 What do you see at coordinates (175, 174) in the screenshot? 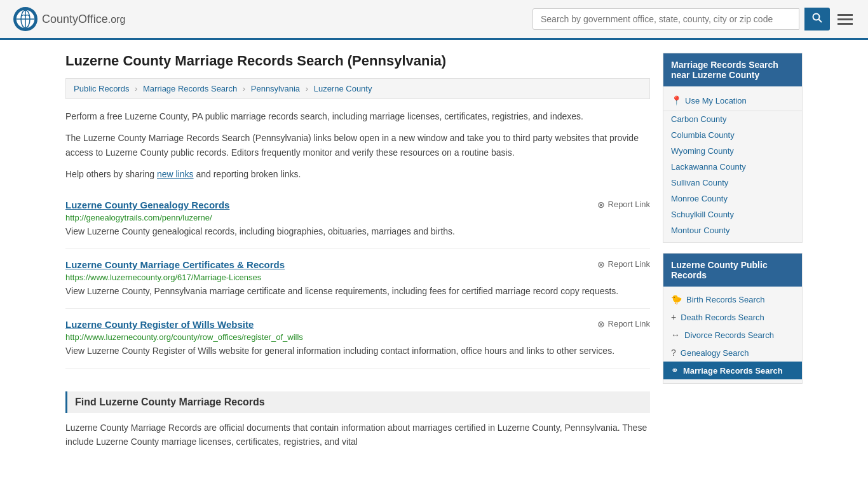
I see `new-links-link: new links` at bounding box center [175, 174].